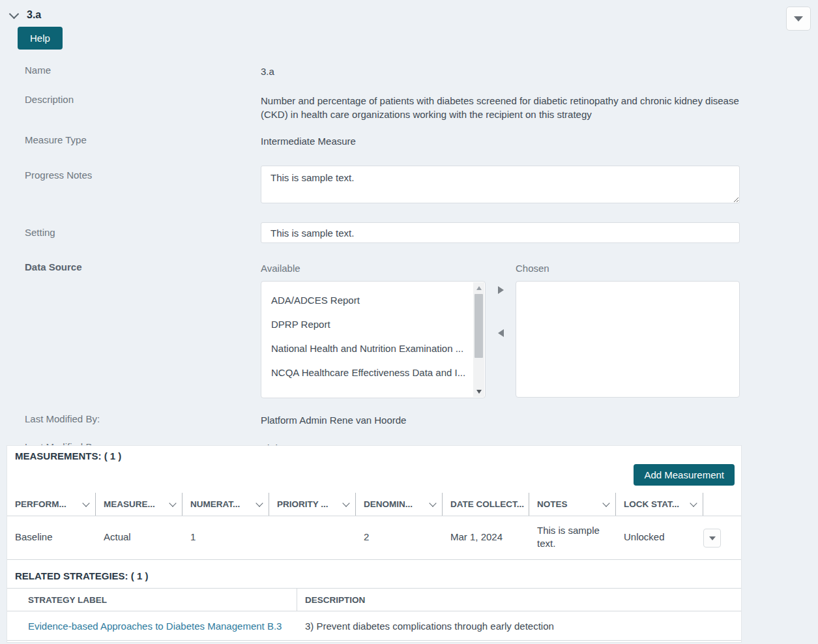 The height and width of the screenshot is (644, 818). I want to click on available-option: DPRP Report, so click(373, 325).